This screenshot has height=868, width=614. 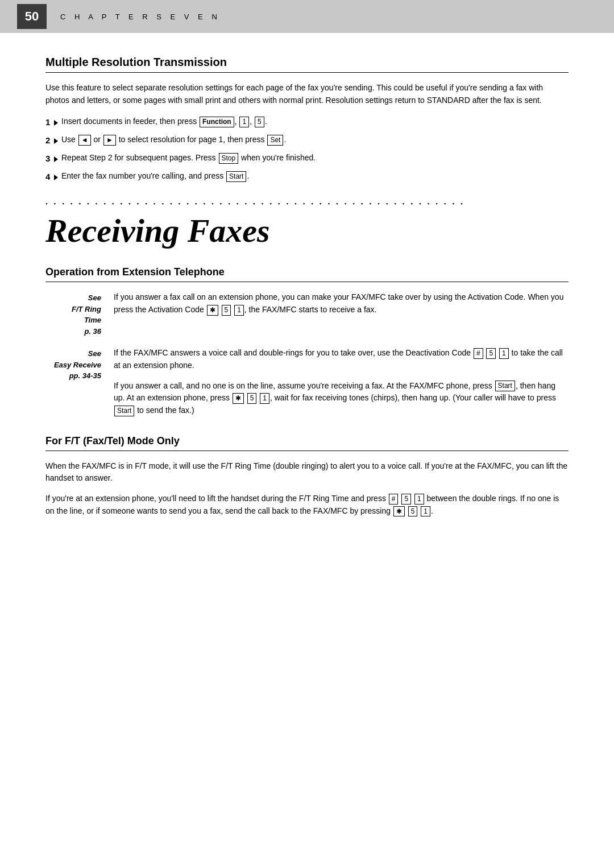 I want to click on key-right: ►, so click(x=110, y=140).